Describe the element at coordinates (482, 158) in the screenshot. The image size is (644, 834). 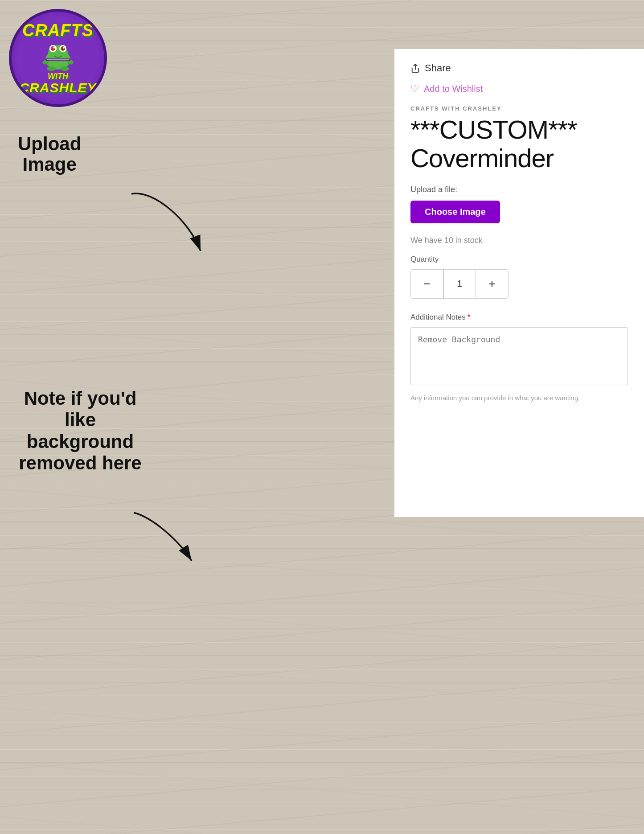
I see `product-title-line2: Coverminder` at that location.